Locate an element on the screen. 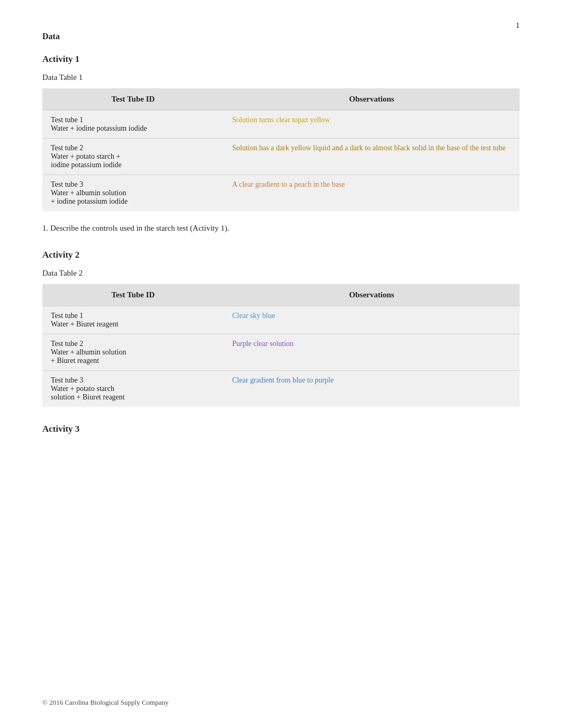 The width and height of the screenshot is (562, 728). activity2-col-header-2: Observations is located at coordinates (371, 295).